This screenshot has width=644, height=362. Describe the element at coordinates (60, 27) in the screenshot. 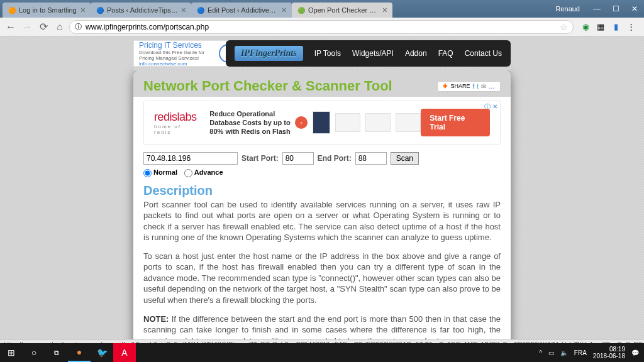

I see `home-button: ⌂` at that location.